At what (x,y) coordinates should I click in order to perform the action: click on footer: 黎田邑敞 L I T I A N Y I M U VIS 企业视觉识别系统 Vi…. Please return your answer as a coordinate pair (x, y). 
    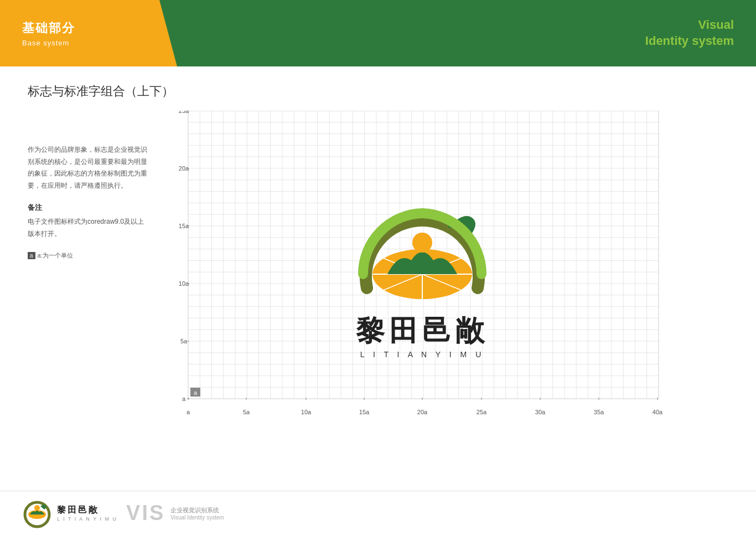
    Looking at the image, I should click on (378, 513).